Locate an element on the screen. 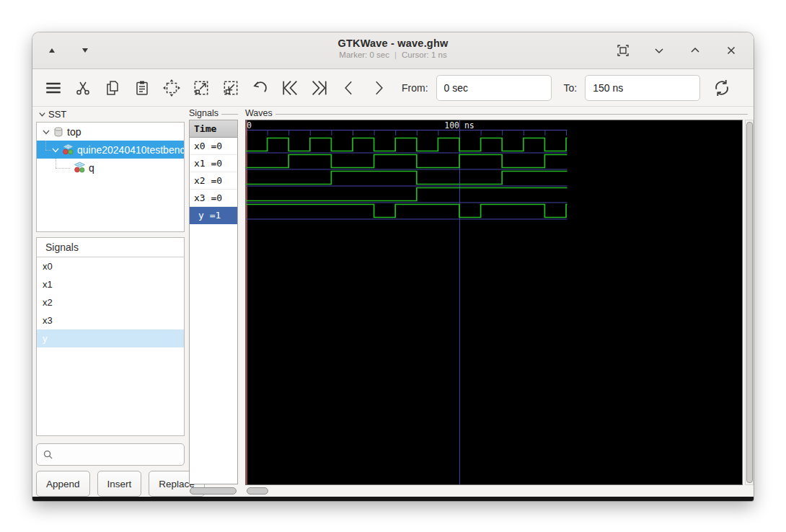  zoom-in-icon is located at coordinates (201, 88).